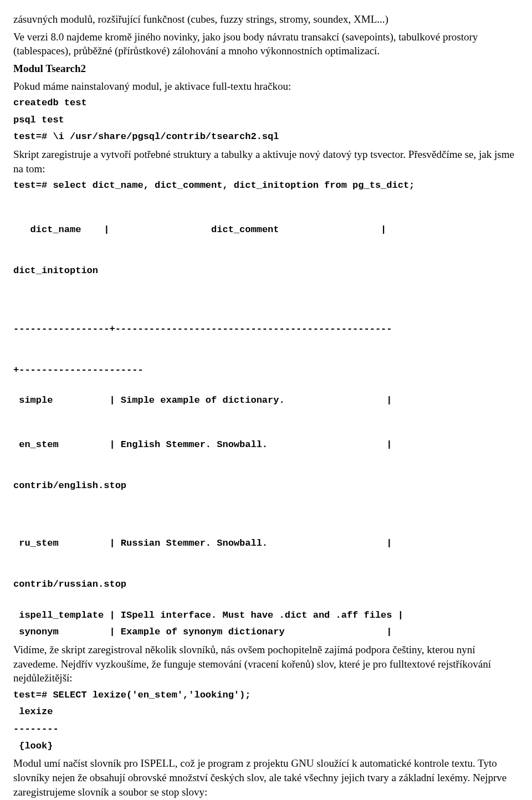 The width and height of the screenshot is (532, 800). I want to click on paragraph-intro-1: zásuvných modulů, rozšiřující funkčnost …, so click(266, 19).